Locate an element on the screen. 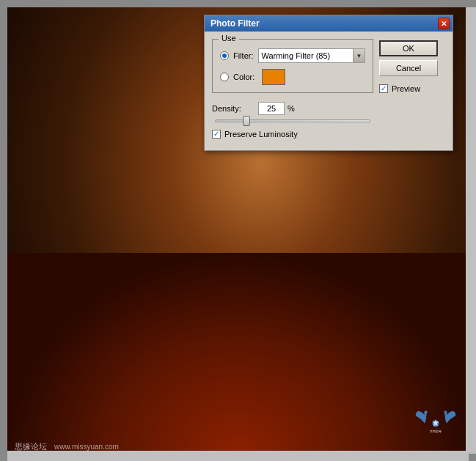 The image size is (476, 461). dialog-titlebar: Photo Filter ✕ is located at coordinates (329, 23).